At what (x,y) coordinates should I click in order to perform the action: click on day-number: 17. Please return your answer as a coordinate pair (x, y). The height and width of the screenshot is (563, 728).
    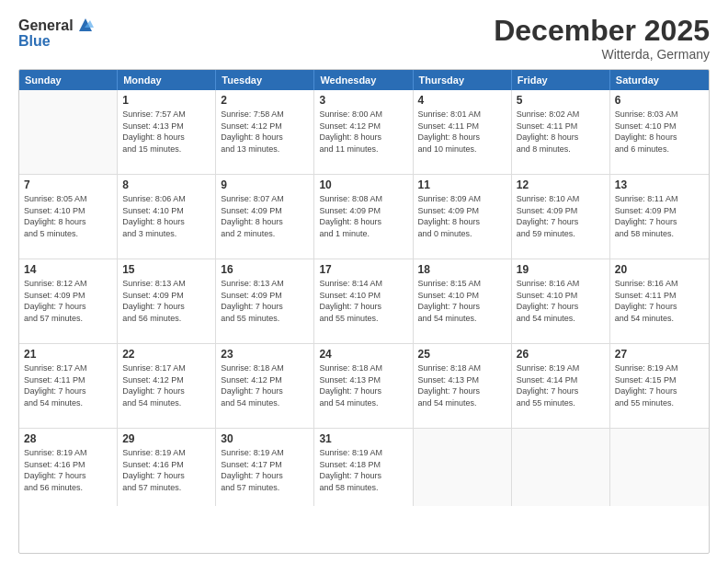
    Looking at the image, I should click on (363, 270).